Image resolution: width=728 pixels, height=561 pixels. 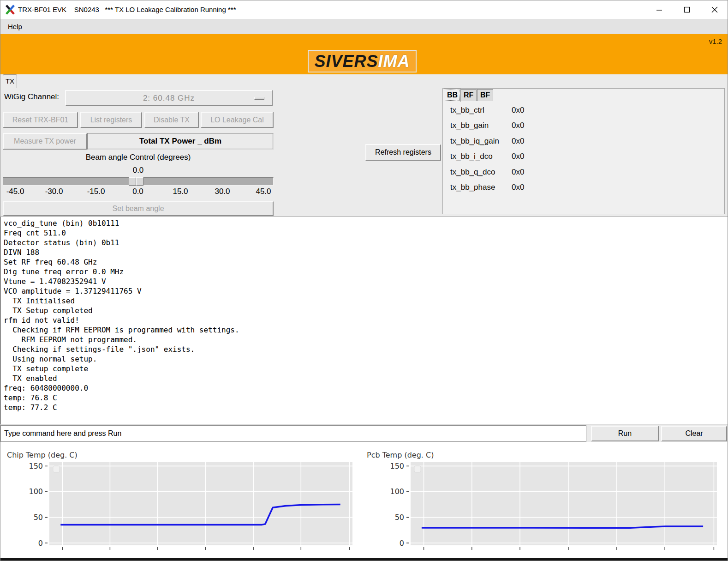 What do you see at coordinates (487, 187) in the screenshot?
I see `register-row-tx-bb-phase: tx_bb_phase 0x0` at bounding box center [487, 187].